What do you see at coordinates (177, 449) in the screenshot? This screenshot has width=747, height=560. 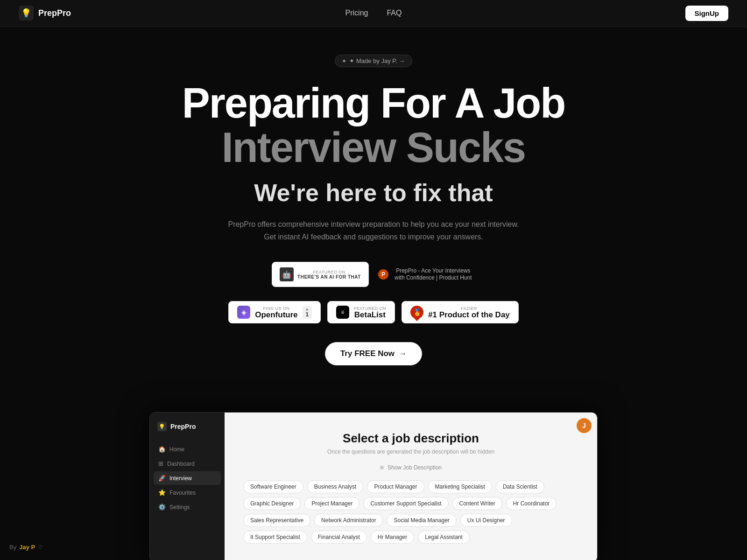 I see `home-label: Home` at bounding box center [177, 449].